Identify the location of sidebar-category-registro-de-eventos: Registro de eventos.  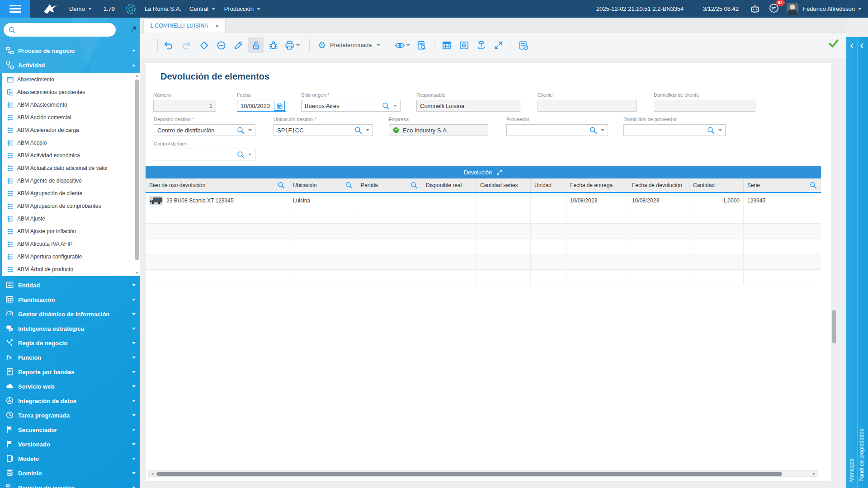
(70, 484).